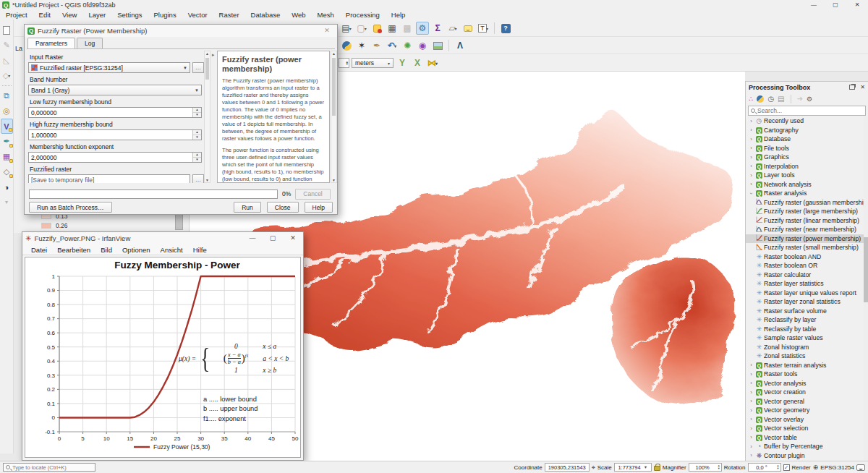  I want to click on rotation-stepper: 0,0 °▲▼, so click(765, 467).